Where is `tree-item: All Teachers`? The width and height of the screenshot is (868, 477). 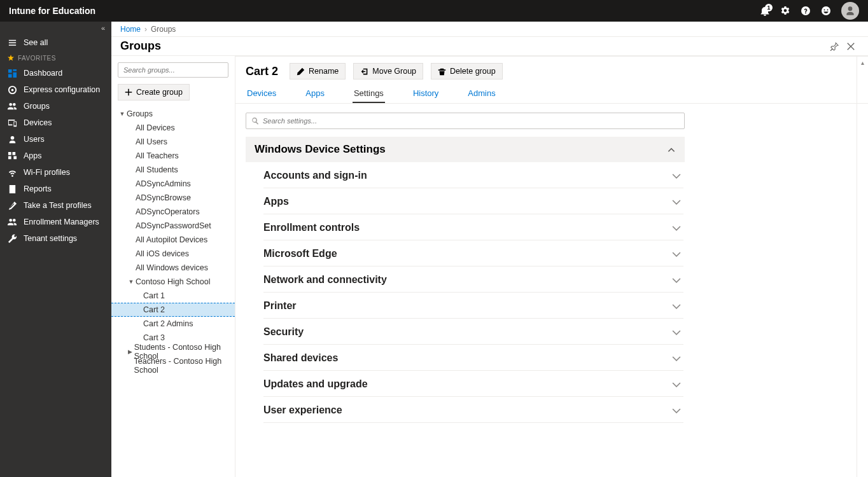 tree-item: All Teachers is located at coordinates (173, 156).